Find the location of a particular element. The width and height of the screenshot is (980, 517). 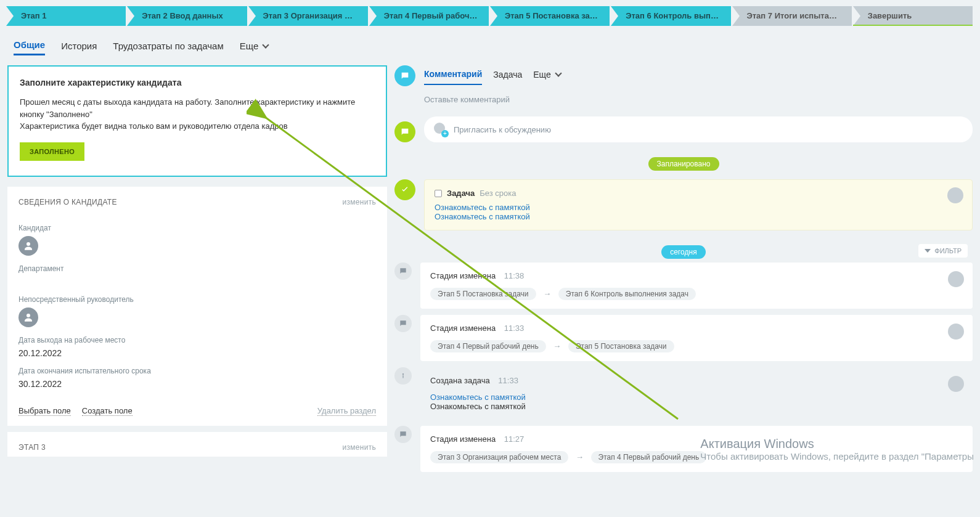

invite-row: + Пригласить к обсуждению is located at coordinates (698, 129).